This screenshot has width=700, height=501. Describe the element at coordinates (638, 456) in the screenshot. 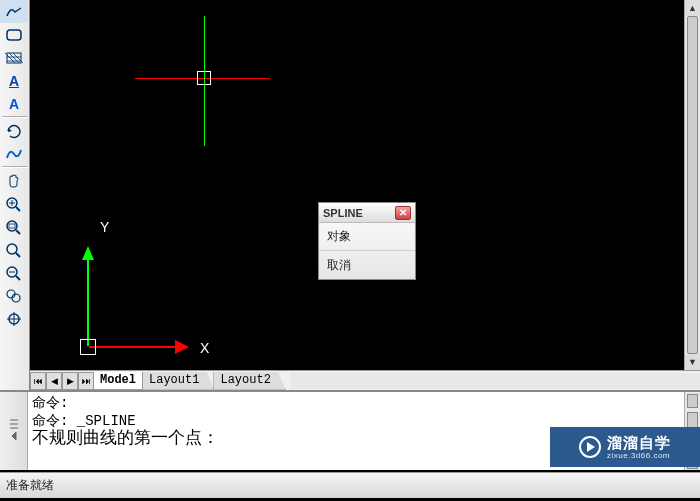

I see `watermark-sub: zixue.3d66.com` at that location.